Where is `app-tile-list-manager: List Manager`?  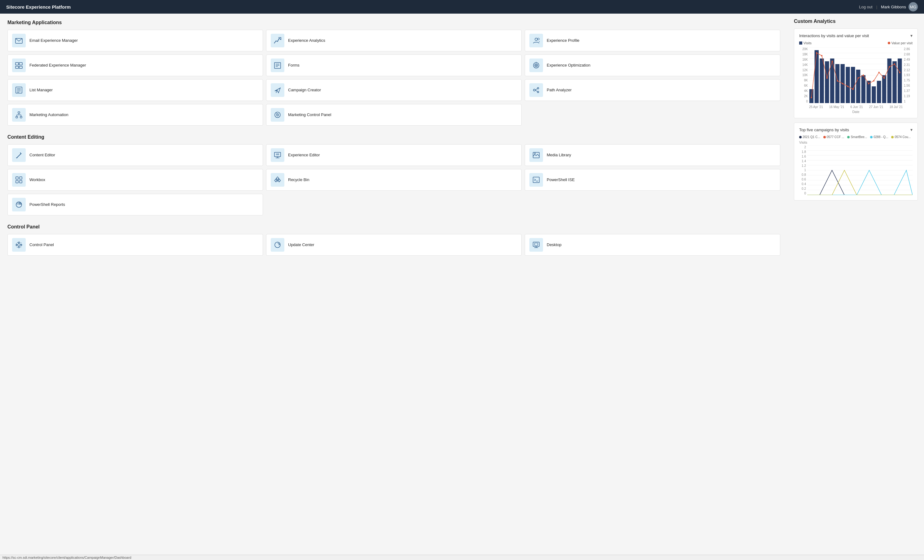 app-tile-list-manager: List Manager is located at coordinates (135, 90).